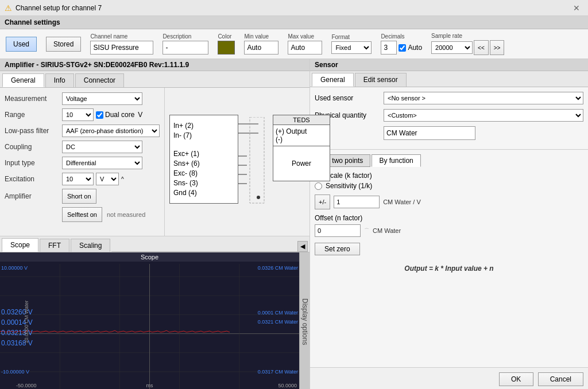 The height and width of the screenshot is (389, 588). Describe the element at coordinates (33, 131) in the screenshot. I see `lowpass-label: Low-pass filter` at that location.